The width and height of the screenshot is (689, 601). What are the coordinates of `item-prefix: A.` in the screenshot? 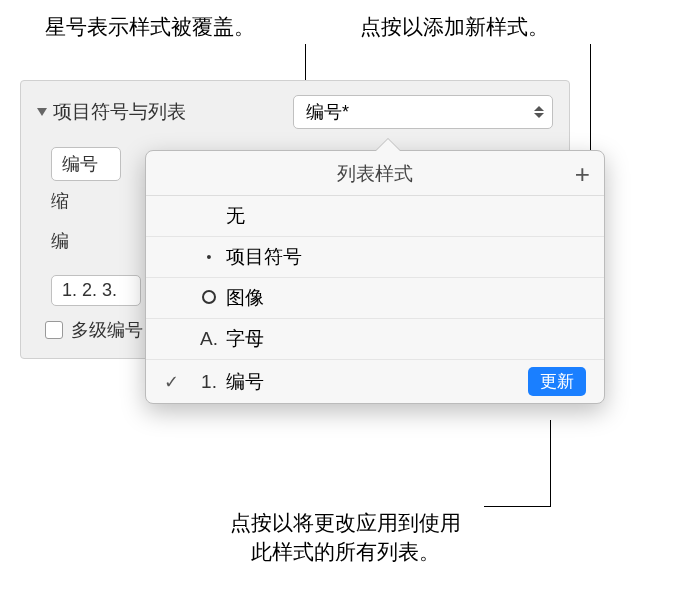 It's located at (209, 339).